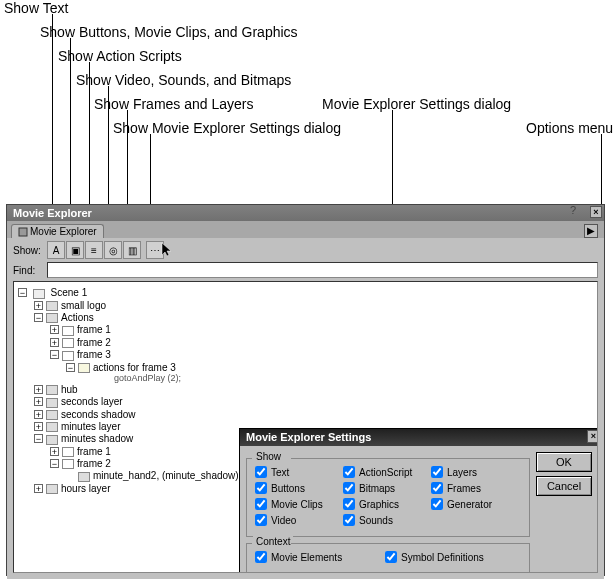 This screenshot has height=582, width=616. What do you see at coordinates (314, 402) in the screenshot?
I see `tree-node: +seconds layer` at bounding box center [314, 402].